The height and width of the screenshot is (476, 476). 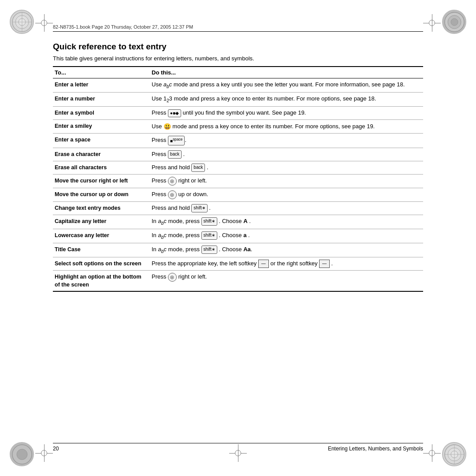 What do you see at coordinates (238, 113) in the screenshot?
I see `table-row: Enter a symbol Press ●■◆ until you find …` at bounding box center [238, 113].